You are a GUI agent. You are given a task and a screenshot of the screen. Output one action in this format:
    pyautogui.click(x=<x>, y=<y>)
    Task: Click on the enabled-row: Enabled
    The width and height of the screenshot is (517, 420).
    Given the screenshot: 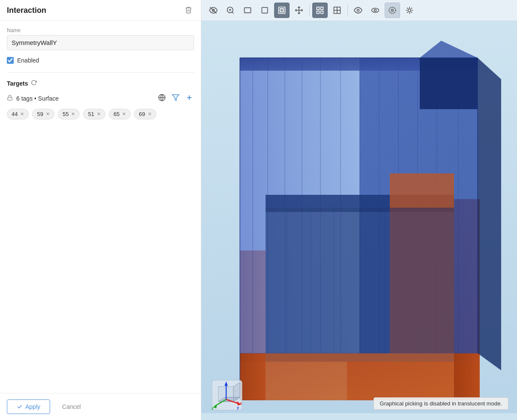 What is the action you would take?
    pyautogui.click(x=100, y=60)
    